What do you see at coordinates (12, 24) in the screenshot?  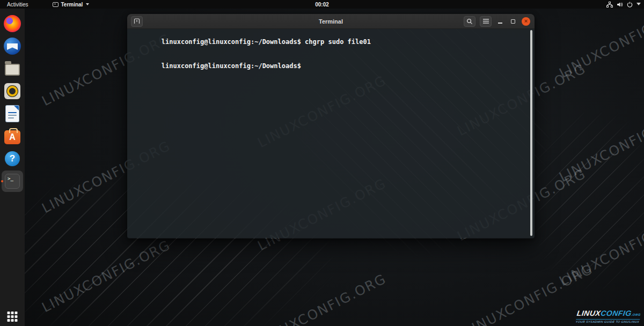 I see `firefox-icon` at bounding box center [12, 24].